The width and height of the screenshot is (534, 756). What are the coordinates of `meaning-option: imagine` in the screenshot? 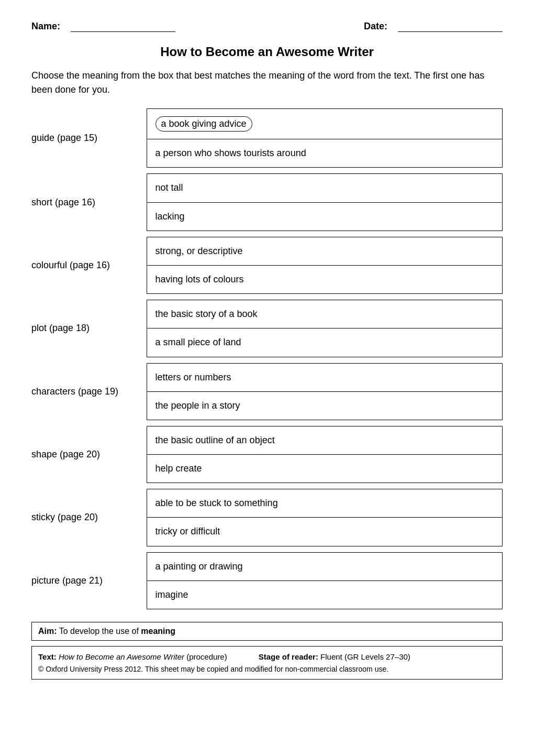 It's located at (325, 595).